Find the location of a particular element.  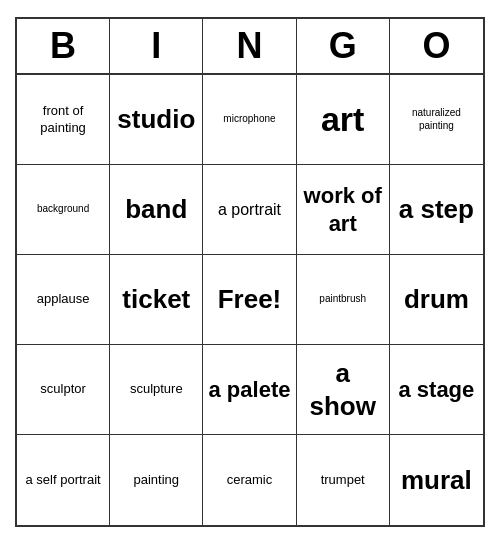

bingo-cell: painting is located at coordinates (156, 480).